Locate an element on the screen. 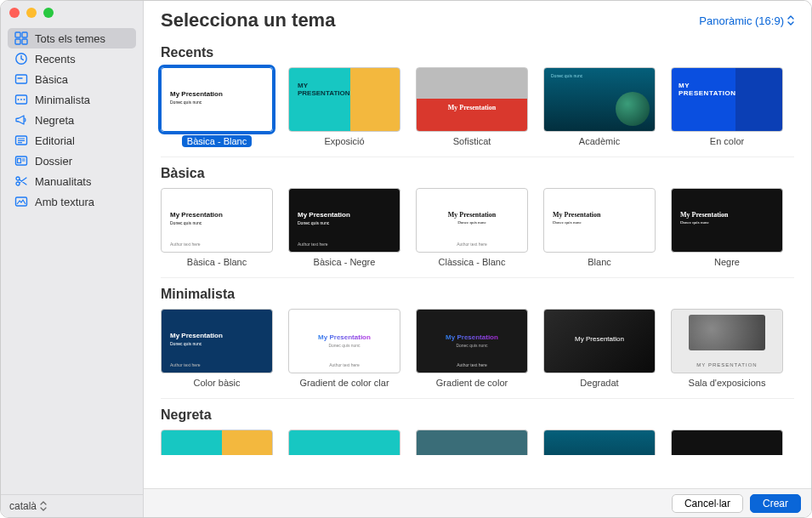 The width and height of the screenshot is (812, 518). megaphone-icon is located at coordinates (21, 120).